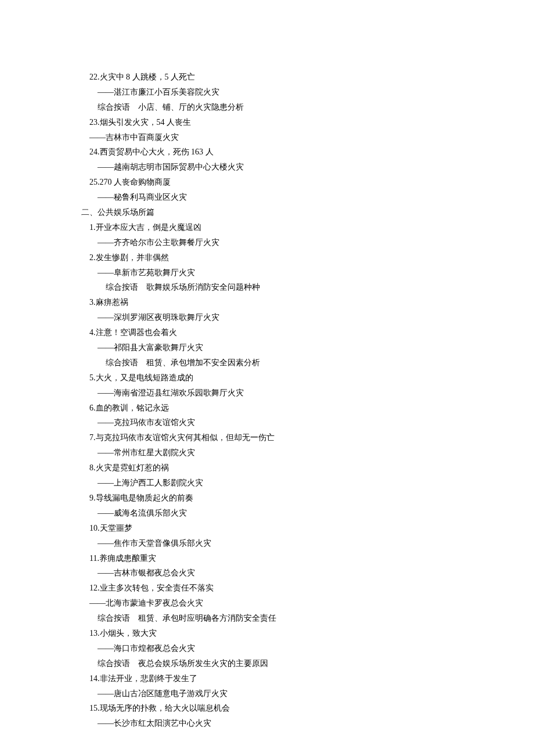 The width and height of the screenshot is (534, 756). Describe the element at coordinates (267, 228) in the screenshot. I see `toc-line: 1.开业本应大吉，倒是火魔逞凶` at that location.